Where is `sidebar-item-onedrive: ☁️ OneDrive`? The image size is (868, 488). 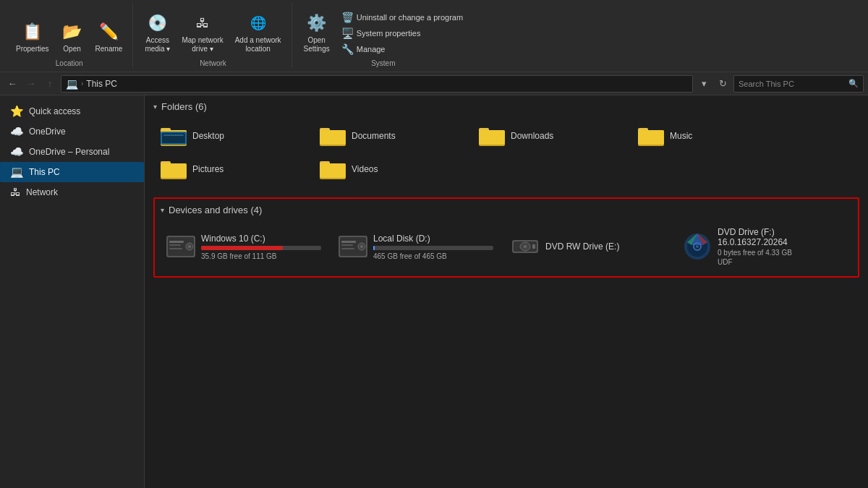 sidebar-item-onedrive: ☁️ OneDrive is located at coordinates (72, 132).